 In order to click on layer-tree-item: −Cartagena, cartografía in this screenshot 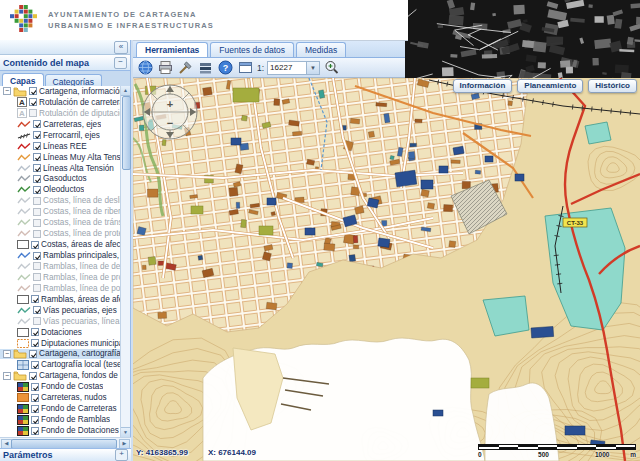, I will do `click(60, 354)`.